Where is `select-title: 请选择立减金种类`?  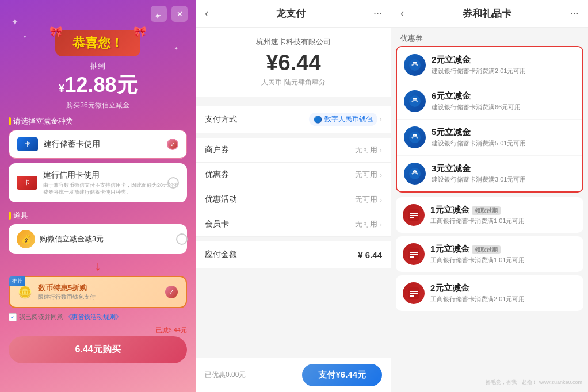
select-title: 请选择立减金种类 is located at coordinates (98, 121).